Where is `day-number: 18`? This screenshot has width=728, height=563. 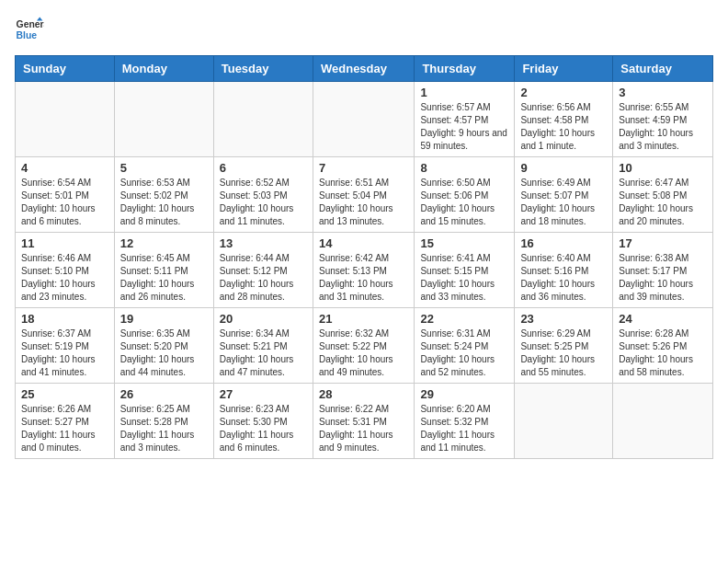 day-number: 18 is located at coordinates (64, 318).